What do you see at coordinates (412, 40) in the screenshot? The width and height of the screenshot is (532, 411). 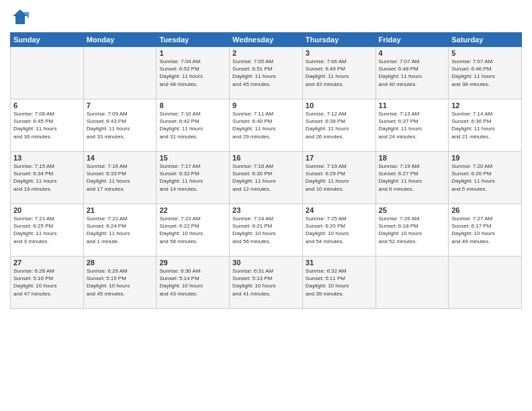 I see `weekday-header-friday: Friday` at bounding box center [412, 40].